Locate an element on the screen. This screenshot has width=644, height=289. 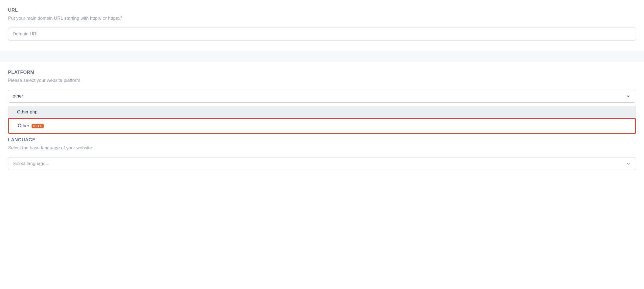
option-label: Other is located at coordinates (24, 126).